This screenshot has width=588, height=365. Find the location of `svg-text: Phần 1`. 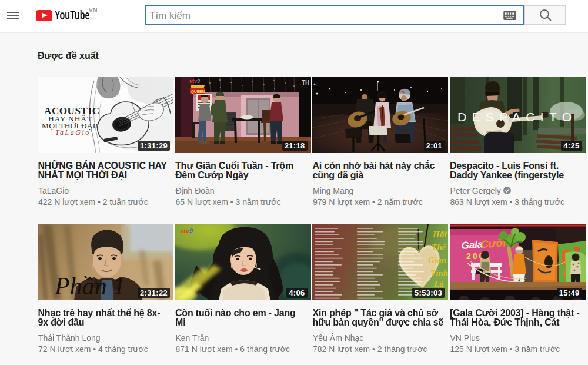

svg-text: Phần 1 is located at coordinates (89, 286).